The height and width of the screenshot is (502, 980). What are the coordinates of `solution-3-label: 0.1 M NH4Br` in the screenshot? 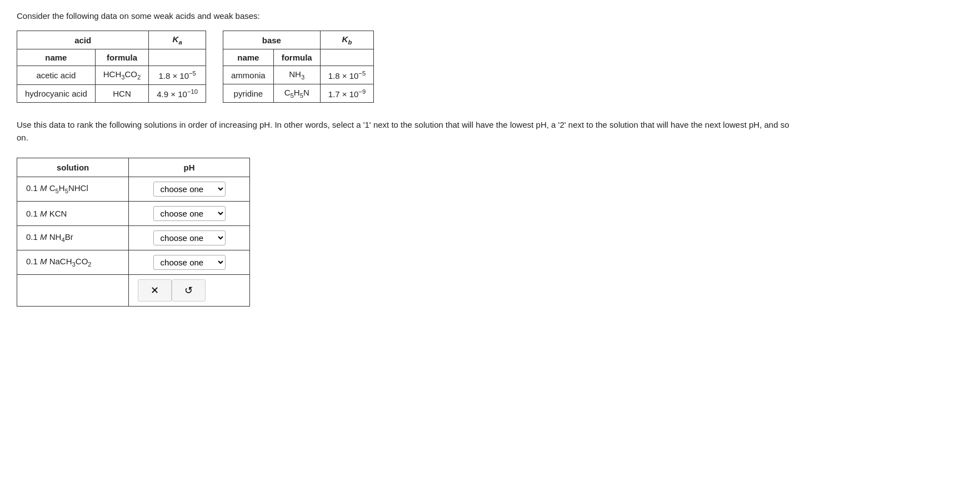 It's located at (73, 238).